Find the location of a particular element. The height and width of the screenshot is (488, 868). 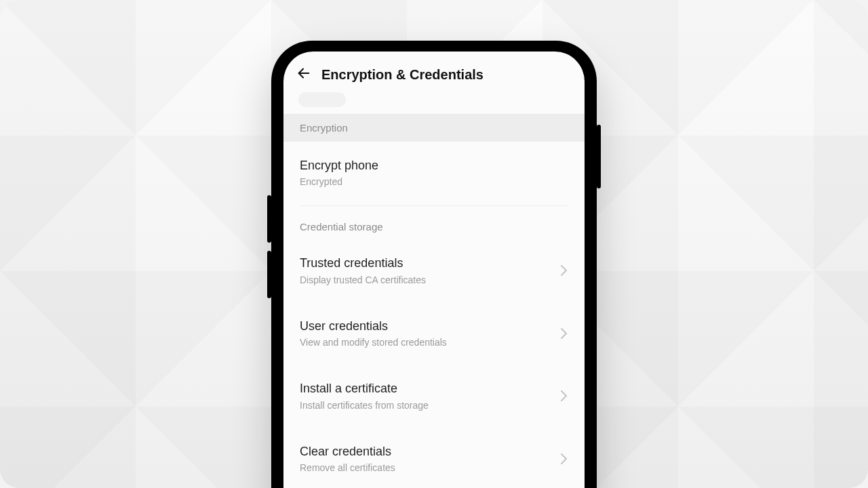

row-sub-encrypt-phone: Encrypted is located at coordinates (434, 182).